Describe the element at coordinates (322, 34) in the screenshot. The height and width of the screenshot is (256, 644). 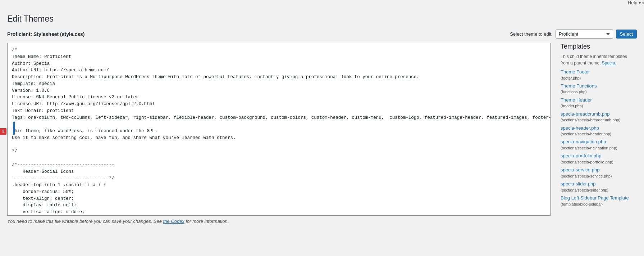
I see `top-bar: Proficient: Stylesheet (style.css) Selec…` at that location.